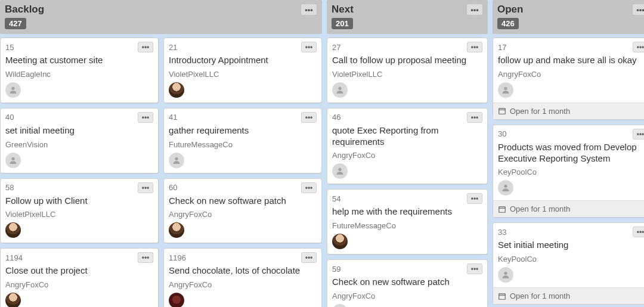  Describe the element at coordinates (407, 147) in the screenshot. I see `card: 46•••quote Exec Reporting from requireme…` at that location.